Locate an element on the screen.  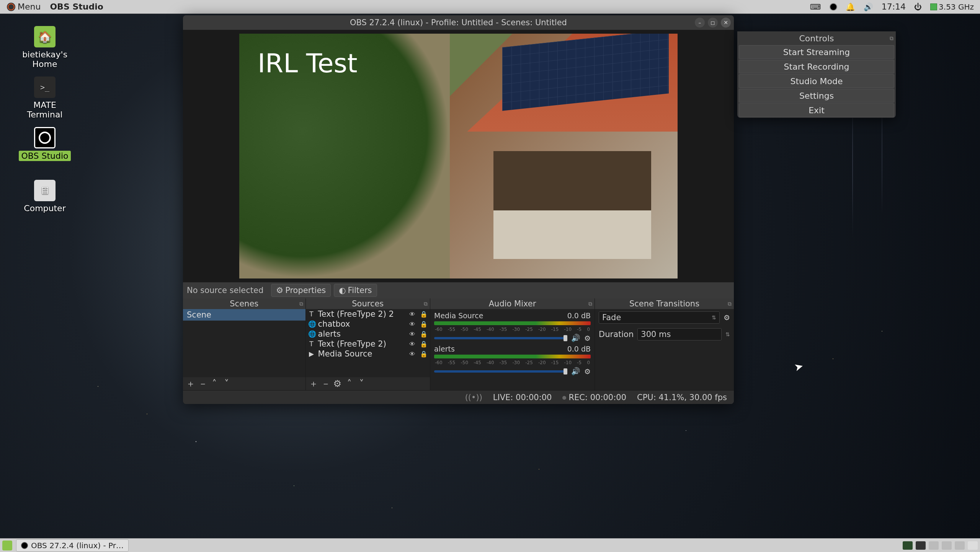
tray-obs-icon is located at coordinates (908, 545).